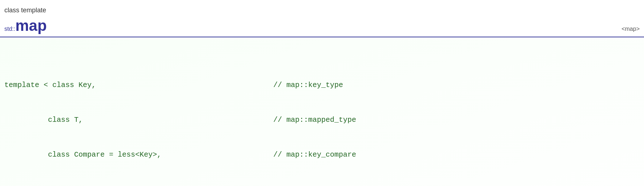 This screenshot has width=644, height=186. What do you see at coordinates (322, 120) in the screenshot?
I see `code-line-2: class T, // map::mapped_type` at bounding box center [322, 120].